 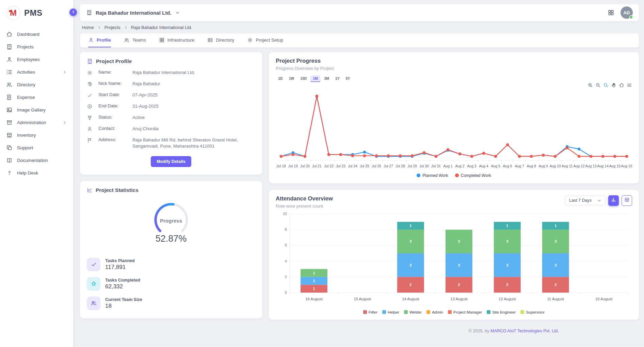 What do you see at coordinates (265, 40) in the screenshot?
I see `tab-project-setup: Project Setup` at bounding box center [265, 40].